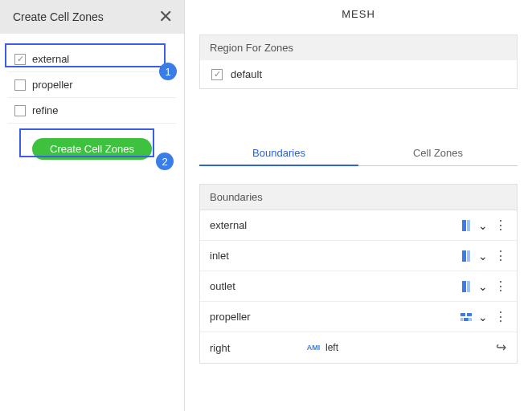  Describe the element at coordinates (165, 161) in the screenshot. I see `callout-badge-2: 2` at that location.